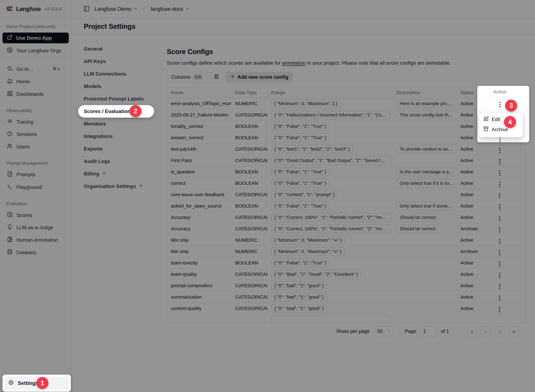 The image size is (535, 392). Describe the element at coordinates (486, 120) in the screenshot. I see `edit-icon` at that location.